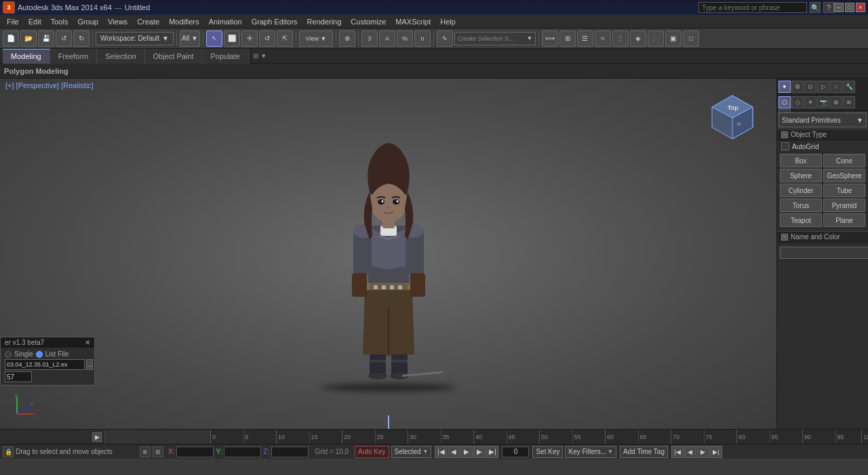  What do you see at coordinates (370, 39) in the screenshot?
I see `snap2d-btn: 3` at bounding box center [370, 39].